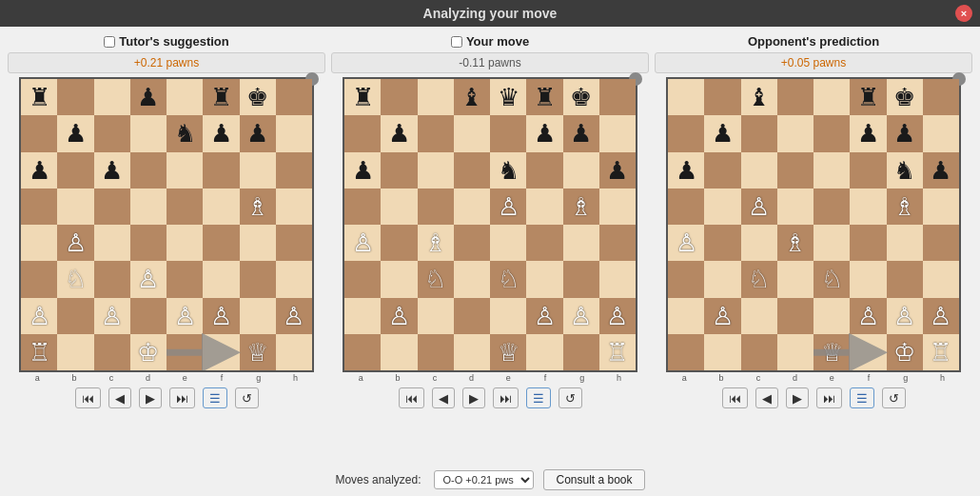 The image size is (980, 496). Describe the element at coordinates (905, 170) in the screenshot. I see `square-g6: ♞` at that location.